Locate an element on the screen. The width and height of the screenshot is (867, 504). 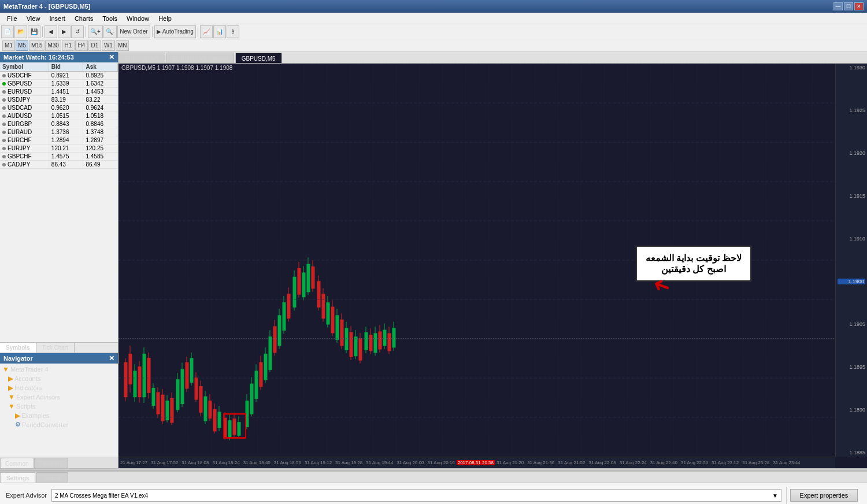
chart-zoom-out-btn: 🔍- is located at coordinates (110, 32).